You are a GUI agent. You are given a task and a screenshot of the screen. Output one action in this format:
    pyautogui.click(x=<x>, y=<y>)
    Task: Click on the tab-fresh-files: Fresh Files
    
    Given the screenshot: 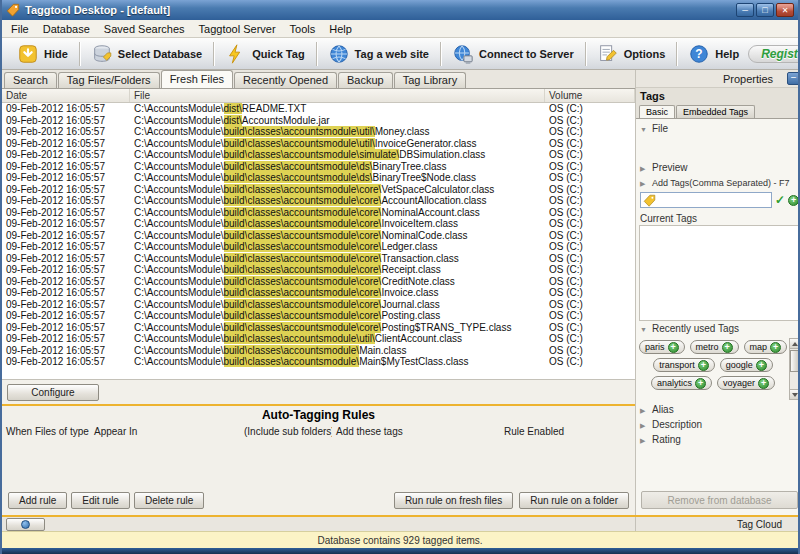 What is the action you would take?
    pyautogui.click(x=197, y=79)
    